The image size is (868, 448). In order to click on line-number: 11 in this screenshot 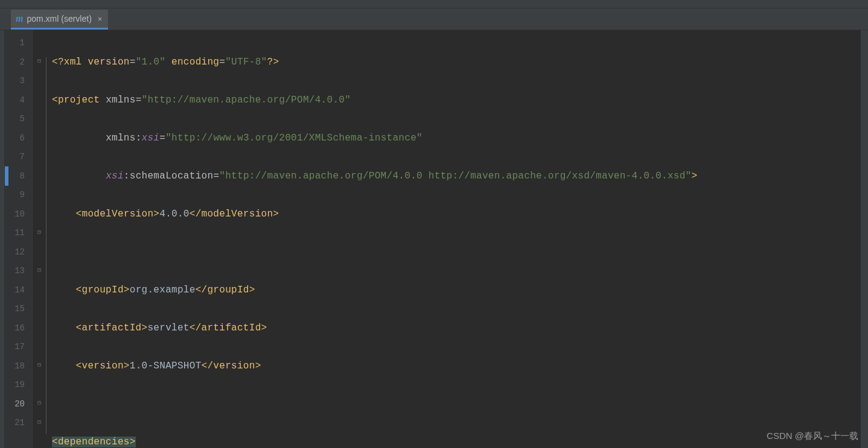, I will do `click(14, 233)`.